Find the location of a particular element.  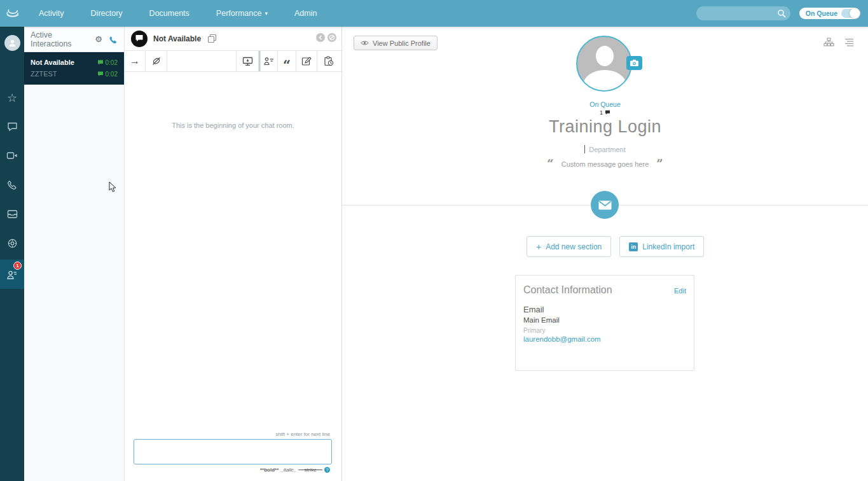

clipboard-clock-icon is located at coordinates (329, 61).